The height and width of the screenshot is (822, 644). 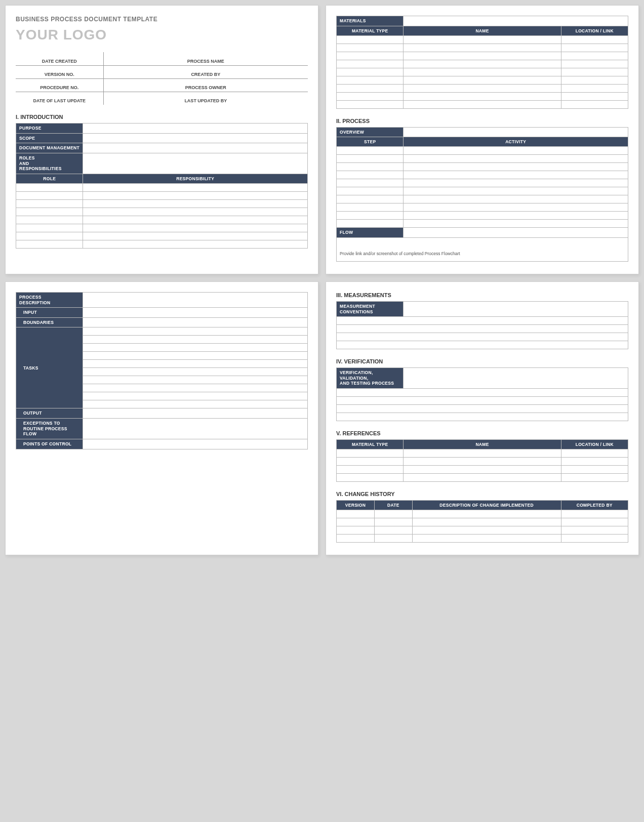 I want to click on row-exceptions: EXCEPTIONS TO ROUTINE PROCESS FLOW, so click(x=50, y=429).